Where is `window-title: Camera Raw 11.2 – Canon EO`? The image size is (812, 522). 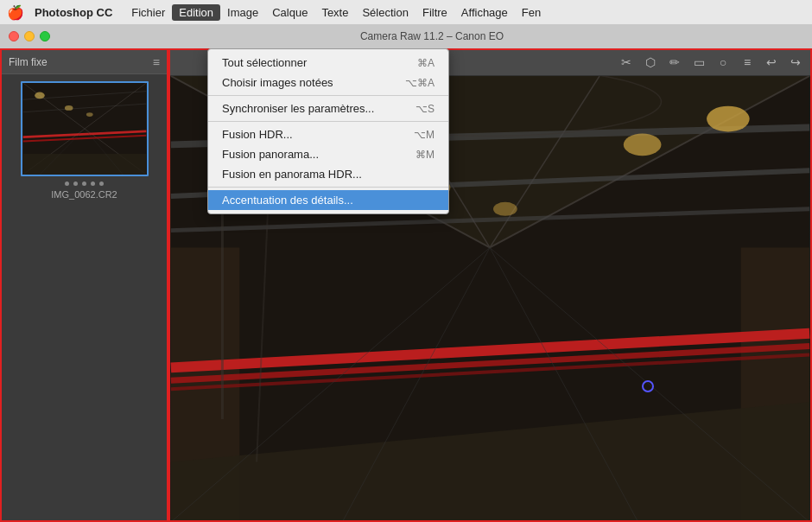 window-title: Camera Raw 11.2 – Canon EO is located at coordinates (432, 36).